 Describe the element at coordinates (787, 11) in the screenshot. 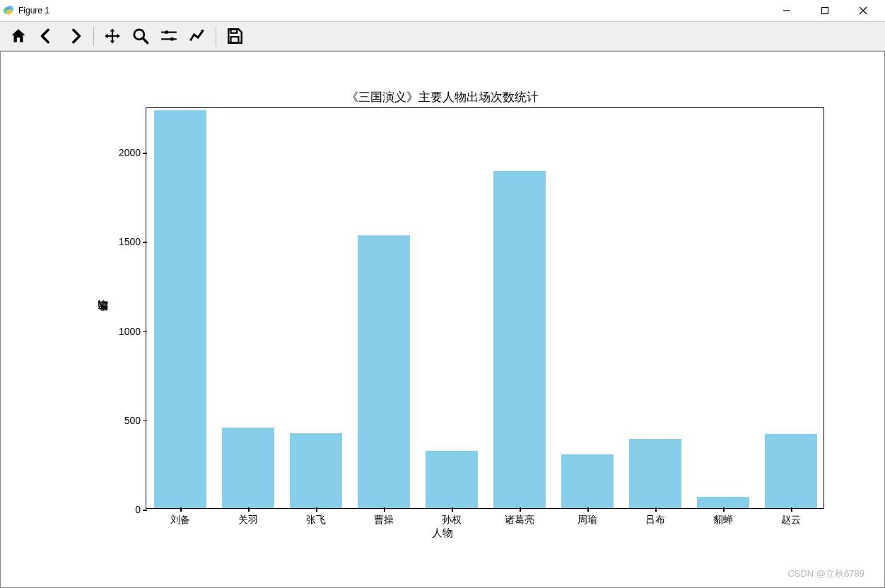

I see `minimize-button` at that location.